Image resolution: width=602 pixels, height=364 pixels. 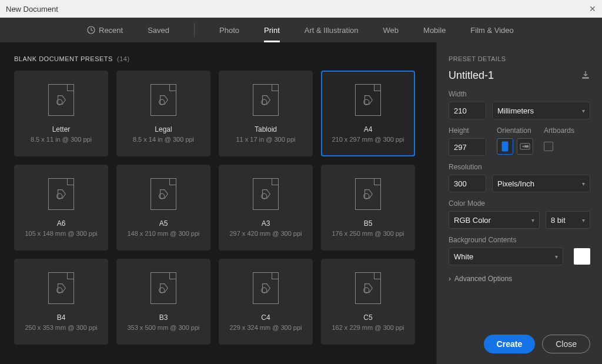 I want to click on presets-header-label: BLANK DOCUMENT PRESETS, so click(x=63, y=59).